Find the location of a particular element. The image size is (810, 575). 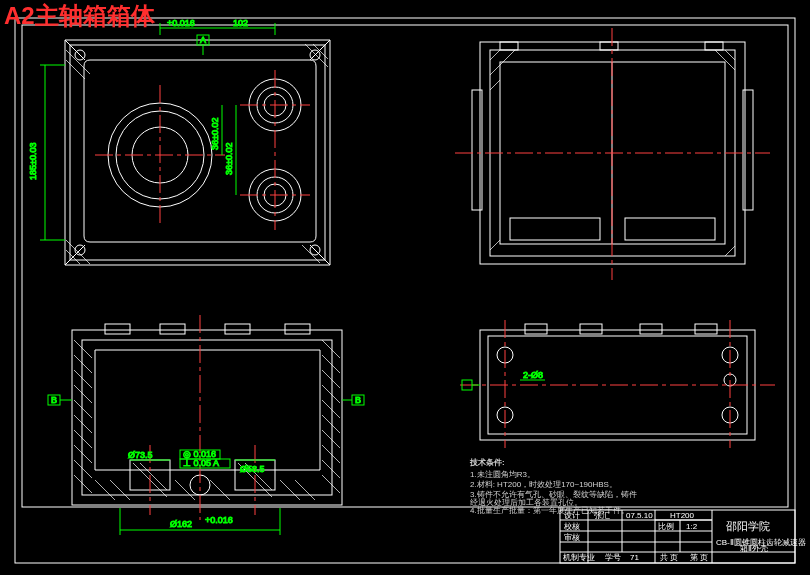

svg-text: 07.5.10 is located at coordinates (640, 516).